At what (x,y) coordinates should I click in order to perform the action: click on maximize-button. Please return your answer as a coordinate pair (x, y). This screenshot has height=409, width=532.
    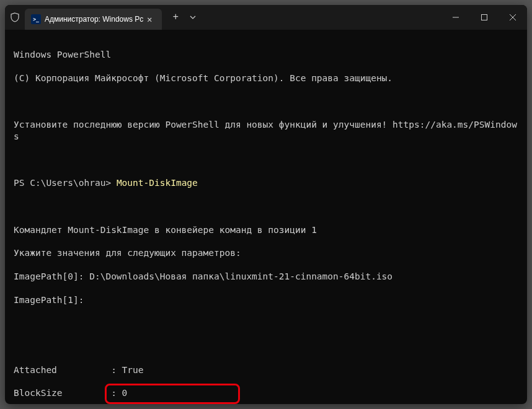
    Looking at the image, I should click on (484, 17).